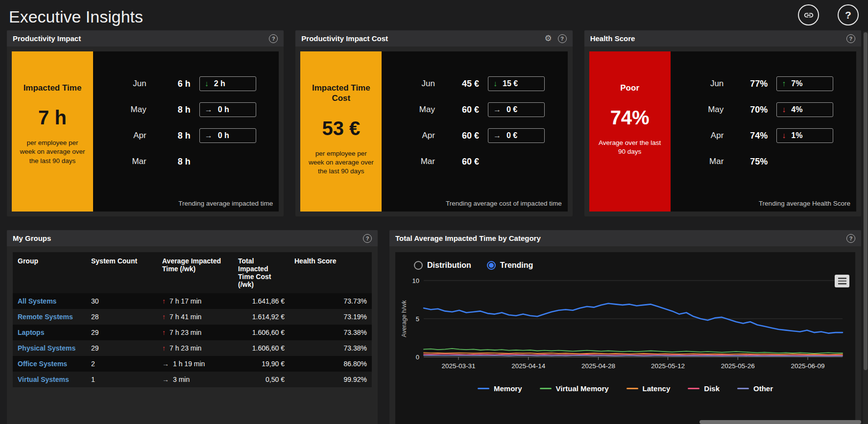 Image resolution: width=868 pixels, height=424 pixels. What do you see at coordinates (630, 118) in the screenshot?
I see `summary-value: 74%` at bounding box center [630, 118].